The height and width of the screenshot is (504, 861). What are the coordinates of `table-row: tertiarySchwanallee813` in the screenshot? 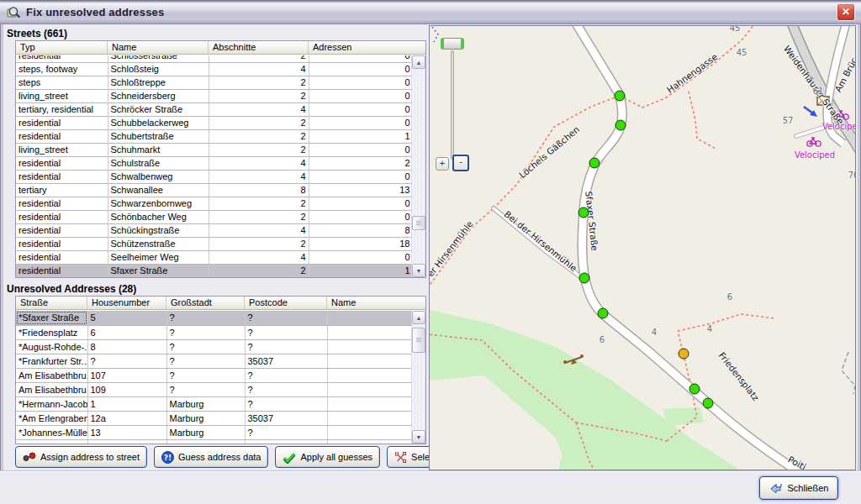 It's located at (214, 190).